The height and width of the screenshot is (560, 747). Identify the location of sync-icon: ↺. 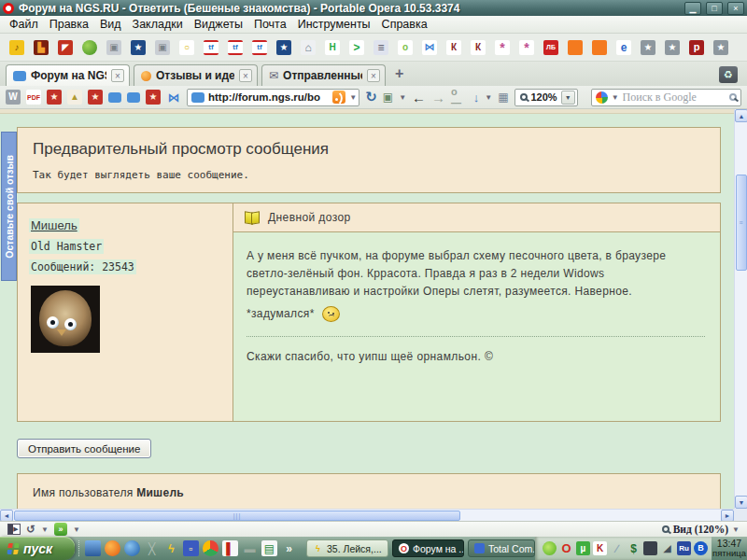
(31, 529).